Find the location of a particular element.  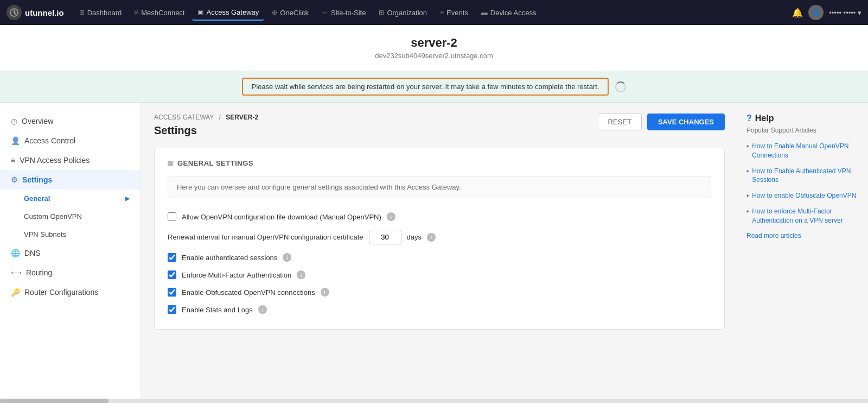

stats-logs-info-icon: i is located at coordinates (263, 310).